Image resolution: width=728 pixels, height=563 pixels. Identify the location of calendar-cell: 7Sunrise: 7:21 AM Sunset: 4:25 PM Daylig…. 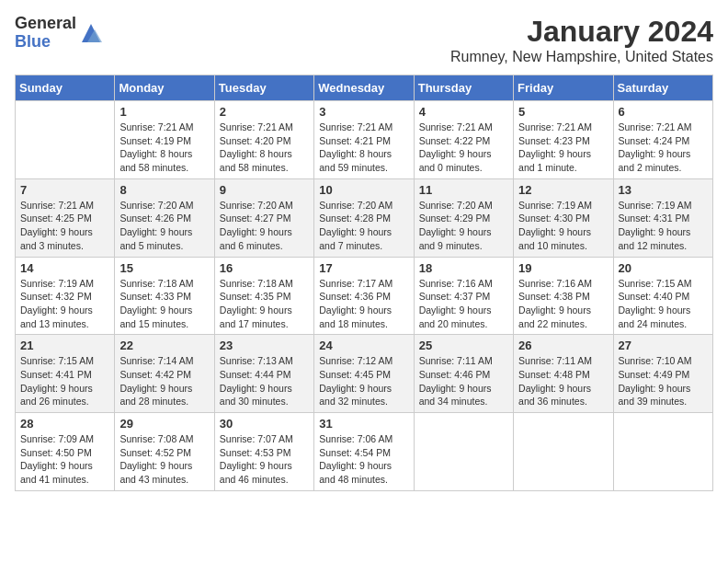
(65, 217).